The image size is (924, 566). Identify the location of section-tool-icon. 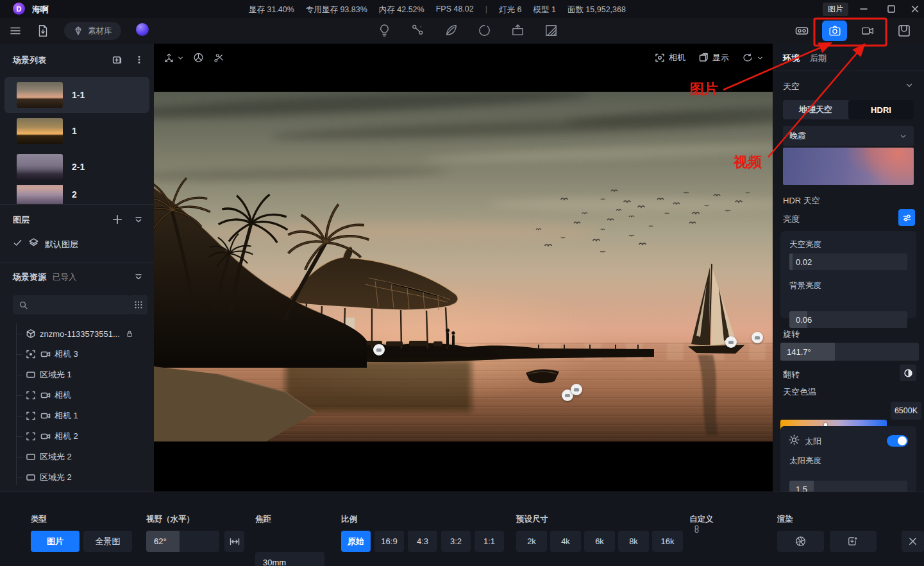
(551, 31).